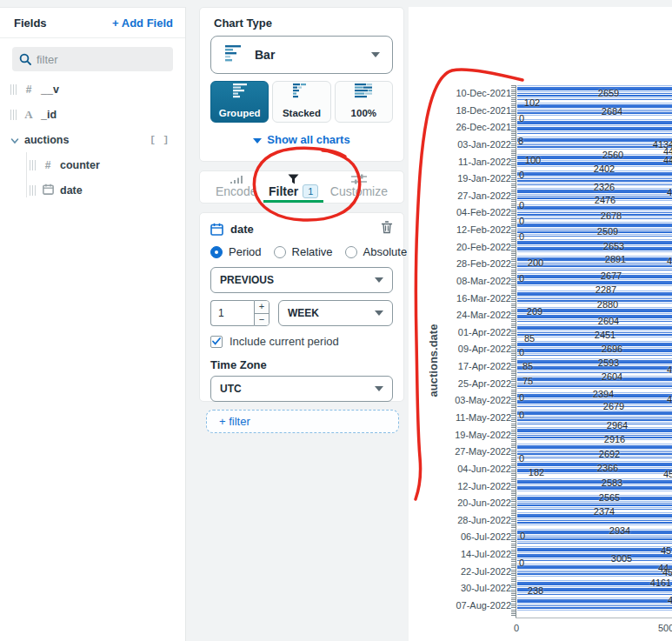 This screenshot has height=641, width=672. Describe the element at coordinates (302, 247) in the screenshot. I see `period-mode-radios: Period Relative Absolute` at that location.